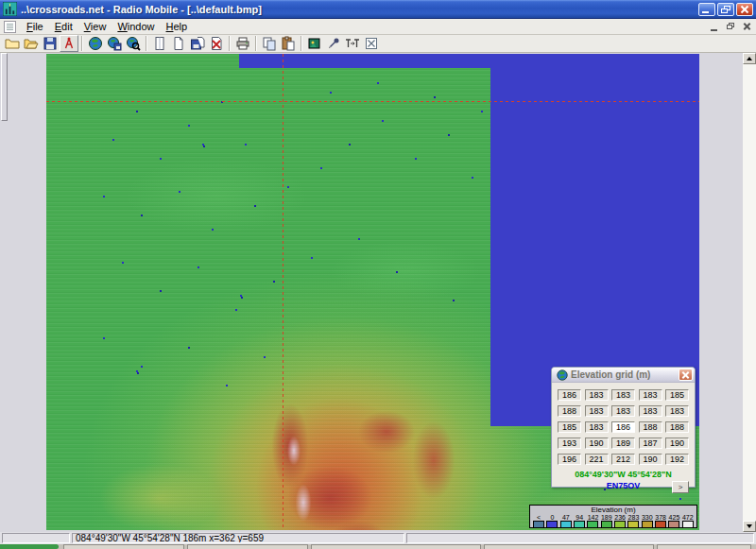 The height and width of the screenshot is (549, 756). I want to click on grid-cell: 221, so click(597, 459).